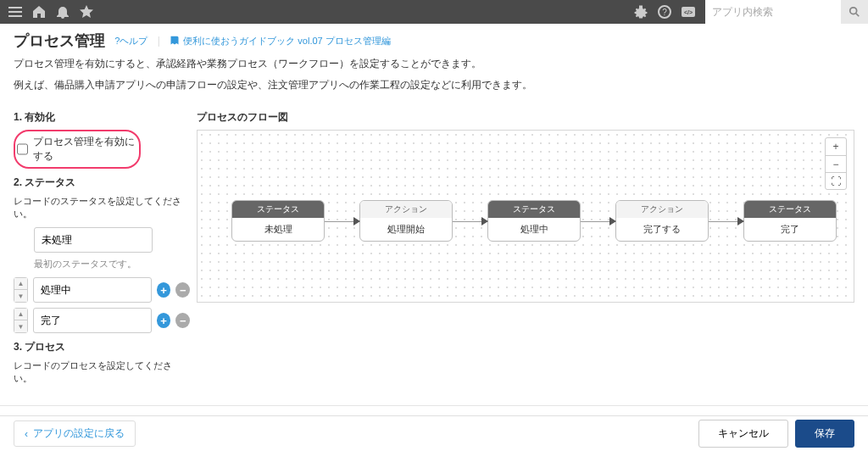  I want to click on enable-label: プロセス管理を有効にする, so click(85, 149).